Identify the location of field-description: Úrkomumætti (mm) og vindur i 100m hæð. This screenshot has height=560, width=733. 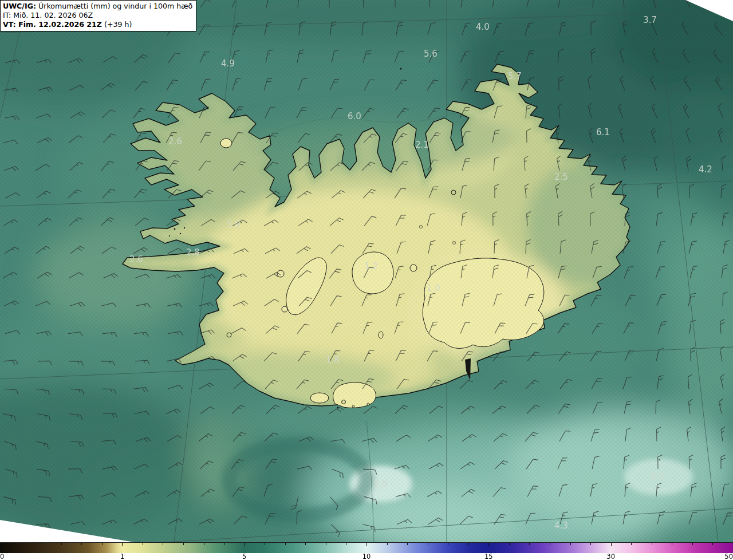
(115, 6).